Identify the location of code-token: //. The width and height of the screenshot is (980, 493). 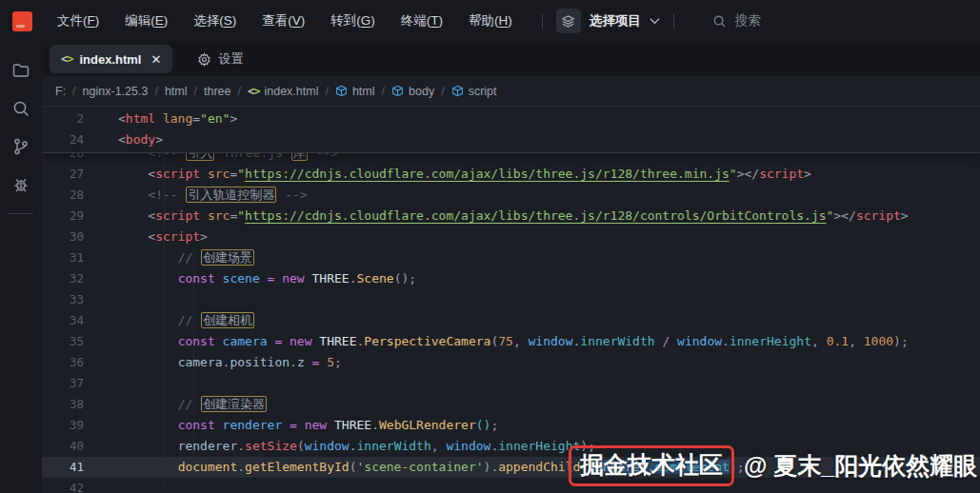
(189, 320).